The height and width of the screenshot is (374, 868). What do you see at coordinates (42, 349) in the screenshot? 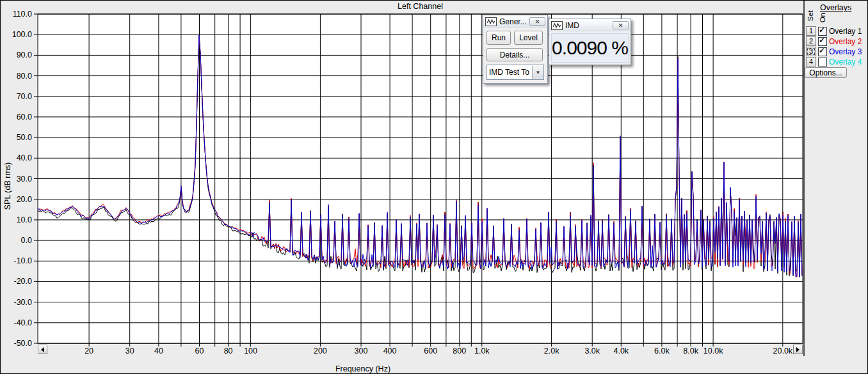
I see `scroll-left-button` at bounding box center [42, 349].